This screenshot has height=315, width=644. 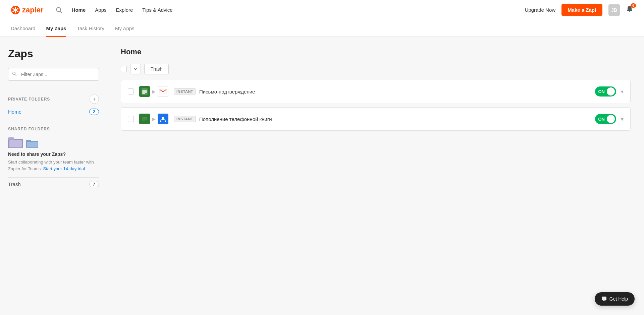 I want to click on zap2-app1-icon, so click(x=145, y=119).